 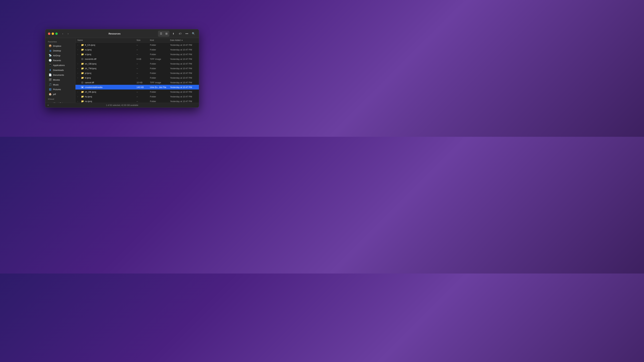 I want to click on file-rows-container: › 📁 fr_CA.lproj -- Folder Yesterday at 1…, so click(x=137, y=72).